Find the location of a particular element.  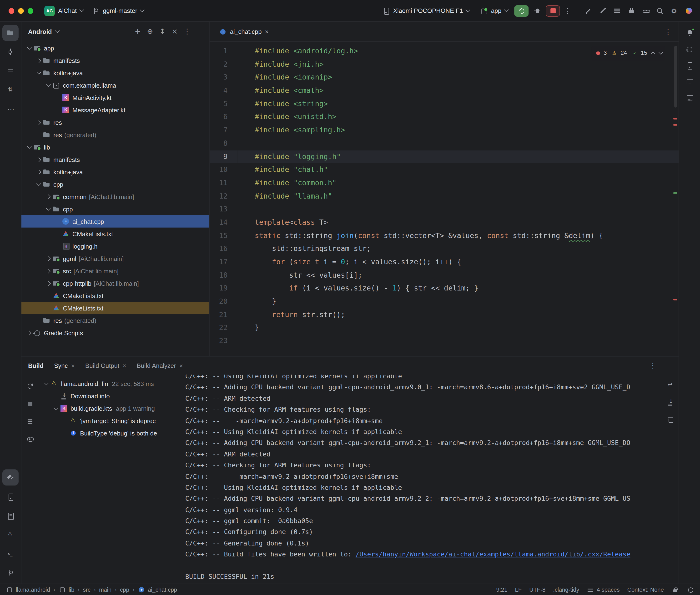

more-actions-button: ⋮ is located at coordinates (567, 11).